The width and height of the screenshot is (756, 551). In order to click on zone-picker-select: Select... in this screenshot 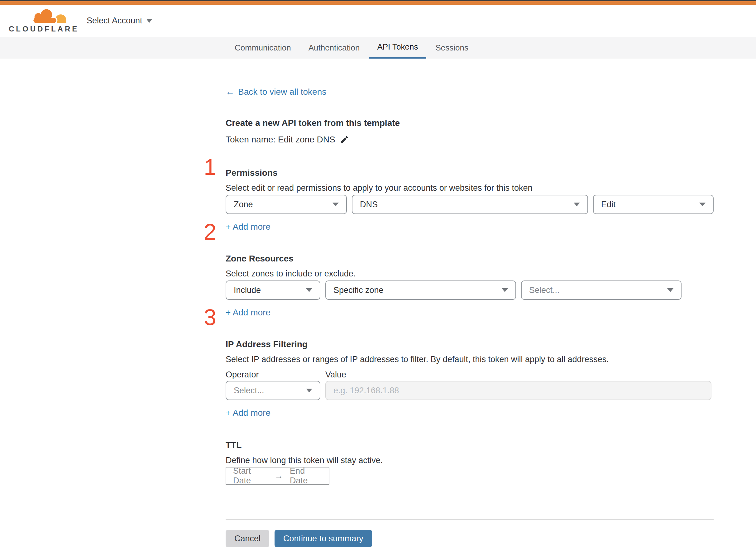, I will do `click(601, 290)`.